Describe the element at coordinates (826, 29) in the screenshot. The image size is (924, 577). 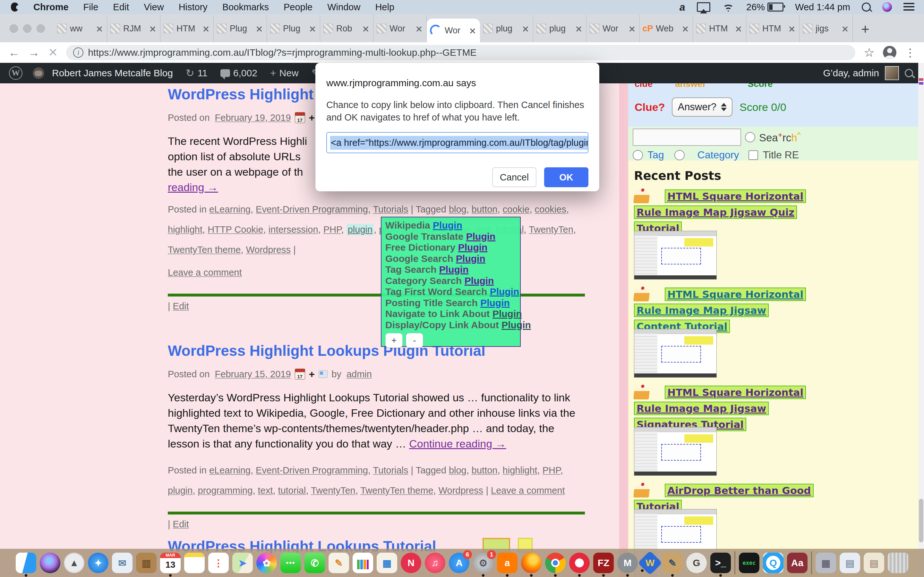
I see `browser-tab: jigs` at that location.